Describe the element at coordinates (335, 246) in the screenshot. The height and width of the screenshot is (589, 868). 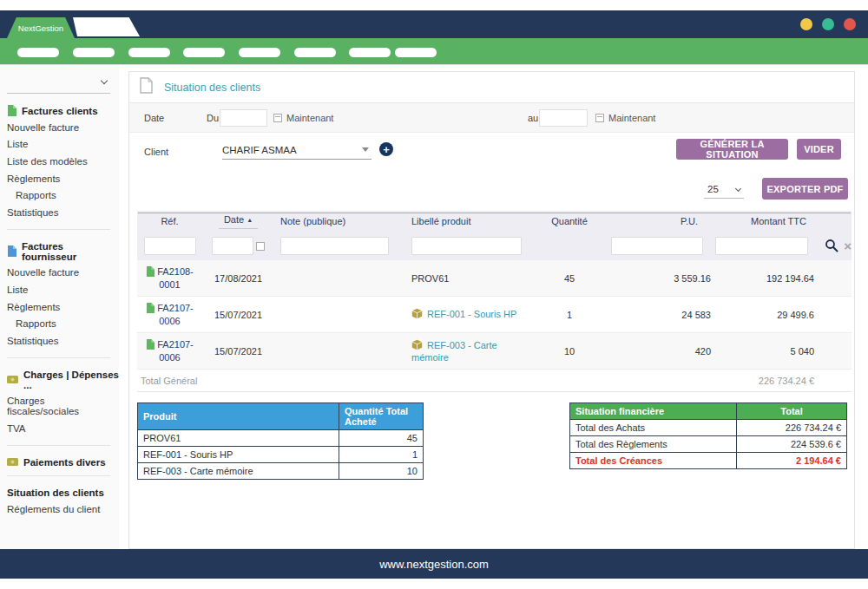
I see `filter-note-input` at that location.